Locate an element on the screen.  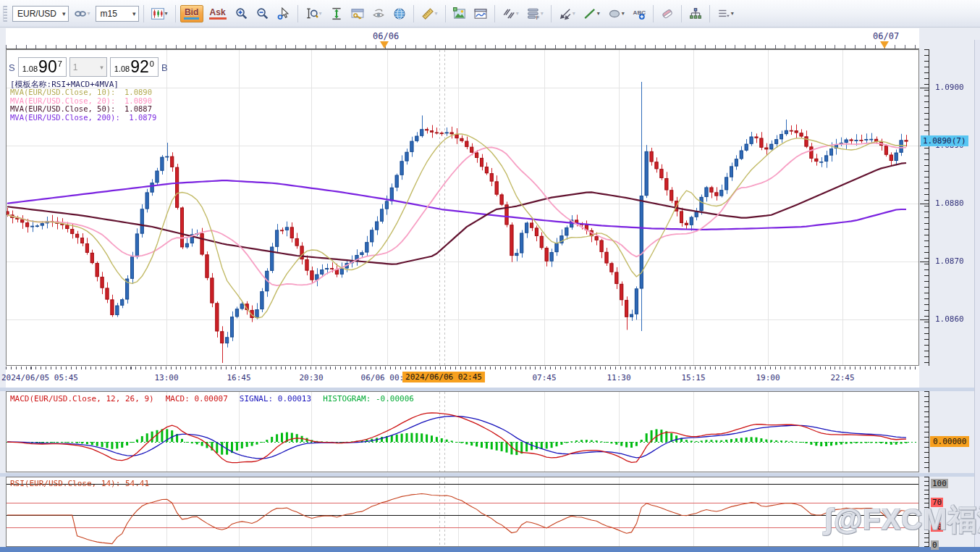
macd-readout: HISTOGRAM: -0.00006 is located at coordinates (368, 398).